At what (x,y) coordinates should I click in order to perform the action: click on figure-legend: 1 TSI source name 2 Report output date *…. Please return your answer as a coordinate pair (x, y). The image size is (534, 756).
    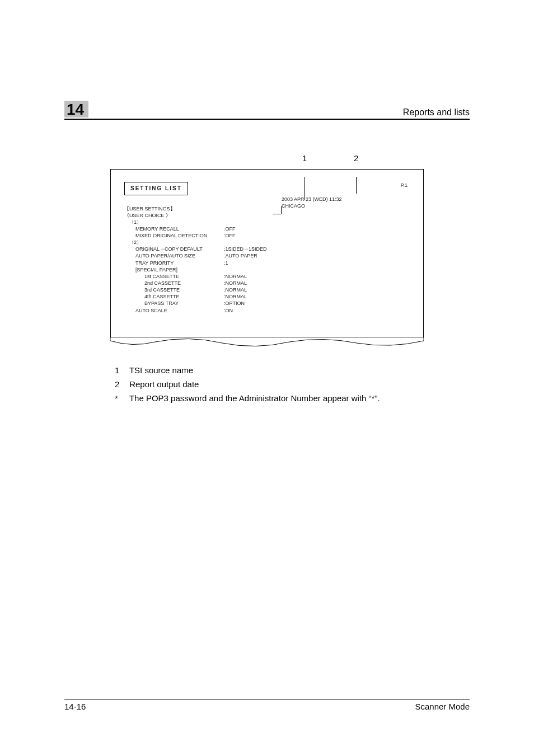
    Looking at the image, I should click on (292, 384).